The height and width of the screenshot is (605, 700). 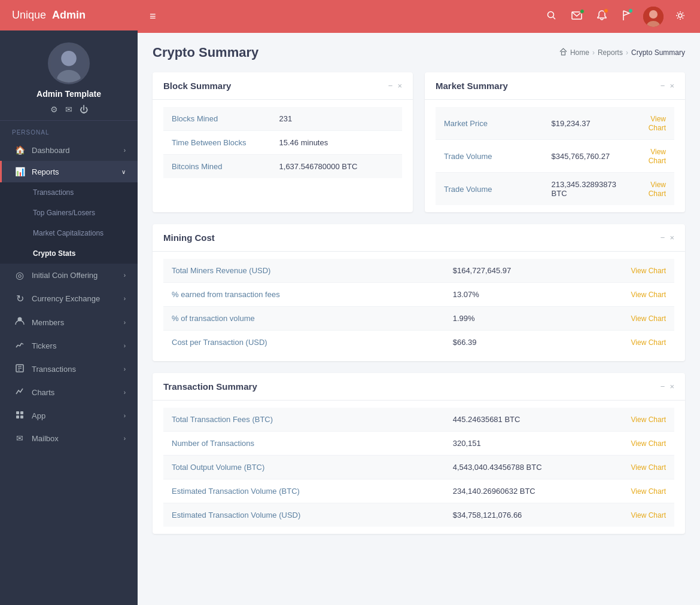 What do you see at coordinates (602, 17) in the screenshot?
I see `bell-icon` at bounding box center [602, 17].